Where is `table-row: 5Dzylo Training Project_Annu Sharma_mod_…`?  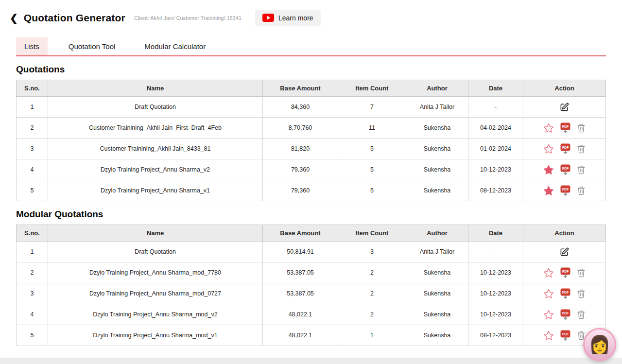
table-row: 5Dzylo Training Project_Annu Sharma_mod_… is located at coordinates (311, 335).